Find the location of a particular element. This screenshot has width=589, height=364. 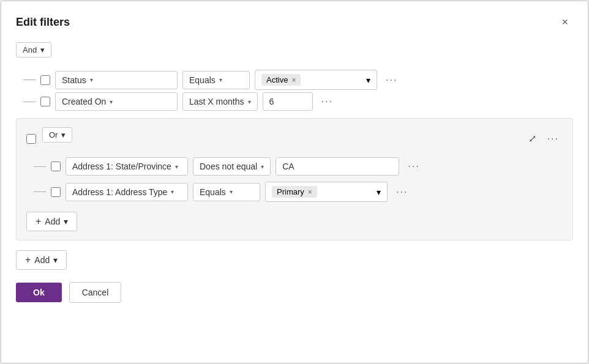

row1-tag-label: Active is located at coordinates (277, 80).